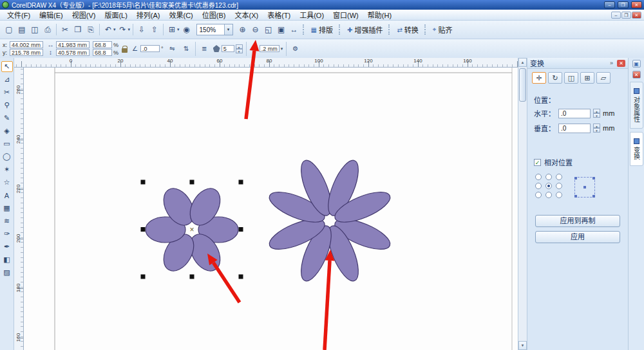 This screenshot has height=350, width=644. What do you see at coordinates (636, 75) in the screenshot?
I see `docker-strip-close-icon: ✕` at bounding box center [636, 75].